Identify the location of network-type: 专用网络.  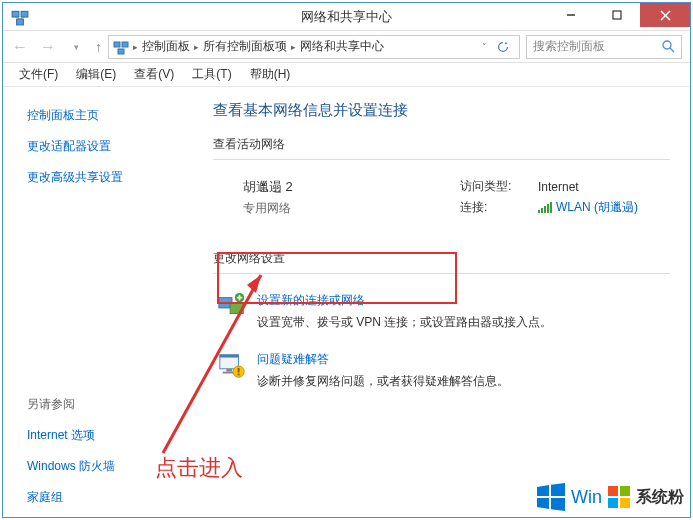
(352, 208).